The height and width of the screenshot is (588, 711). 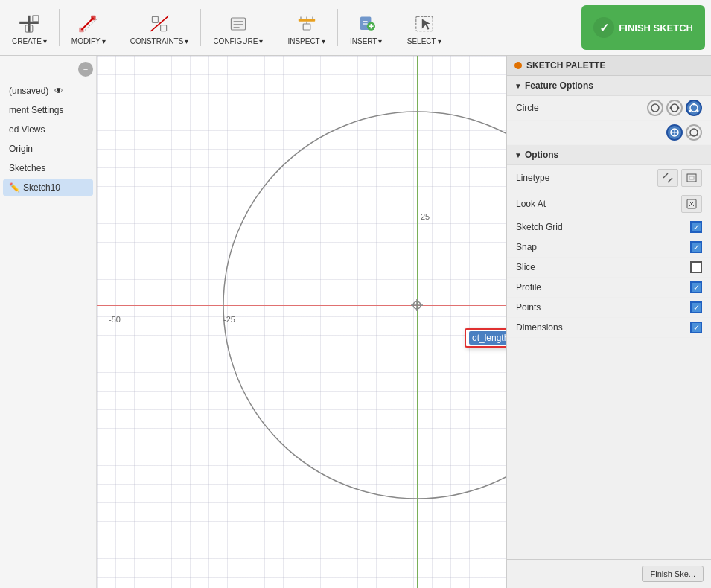 I want to click on circle-2pt-option, so click(x=675, y=108).